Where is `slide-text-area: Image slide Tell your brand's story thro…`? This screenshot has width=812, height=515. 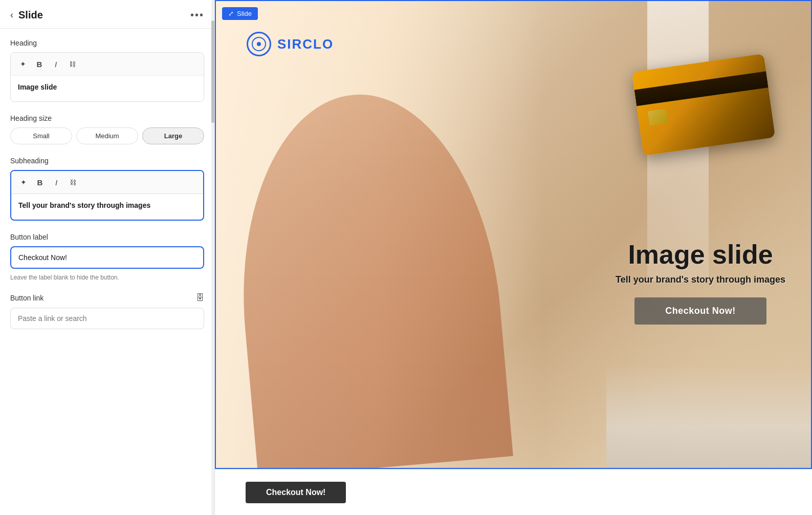 slide-text-area: Image slide Tell your brand's story thro… is located at coordinates (700, 283).